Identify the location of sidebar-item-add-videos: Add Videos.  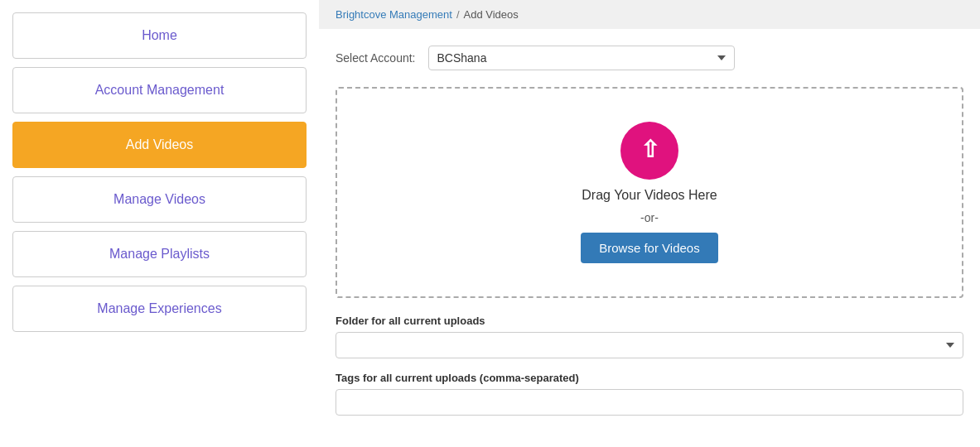
(159, 145).